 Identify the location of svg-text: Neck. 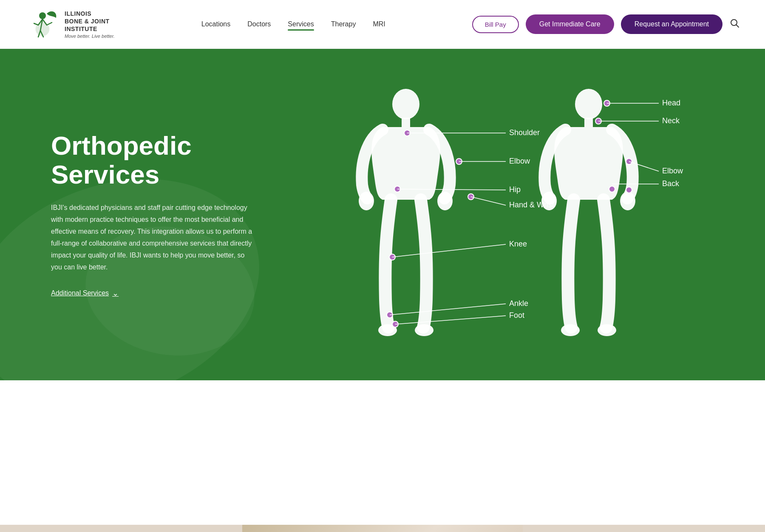
(671, 121).